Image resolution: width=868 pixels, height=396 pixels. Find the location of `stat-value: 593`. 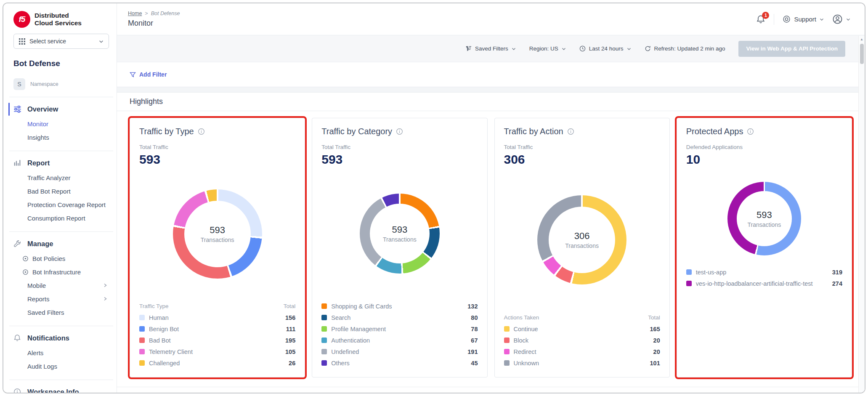

stat-value: 593 is located at coordinates (217, 159).